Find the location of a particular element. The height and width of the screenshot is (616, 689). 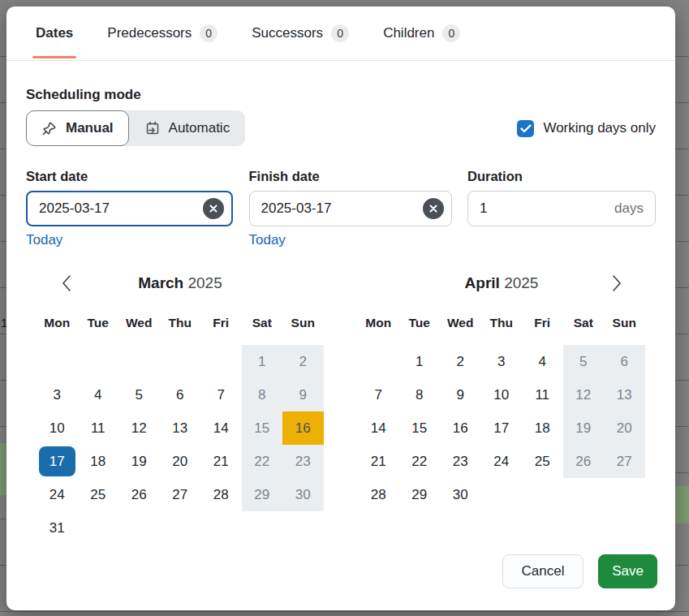

day-number: 8 is located at coordinates (263, 394).